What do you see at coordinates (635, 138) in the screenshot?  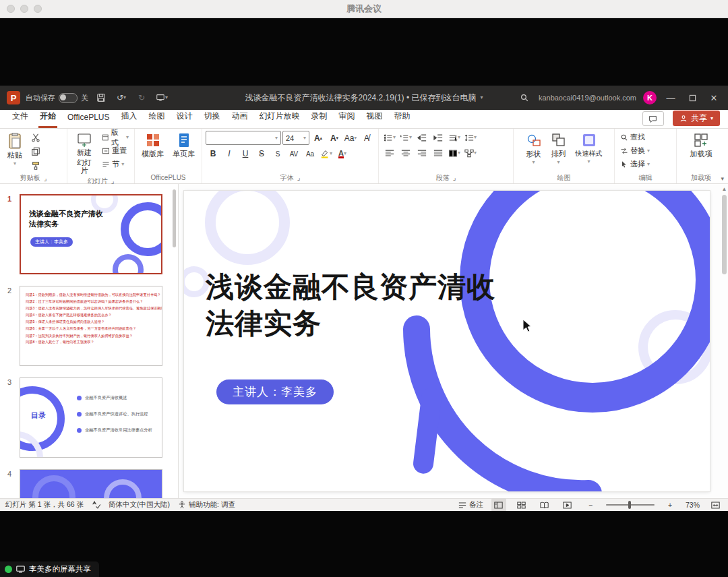 I see `find-button: 查找` at bounding box center [635, 138].